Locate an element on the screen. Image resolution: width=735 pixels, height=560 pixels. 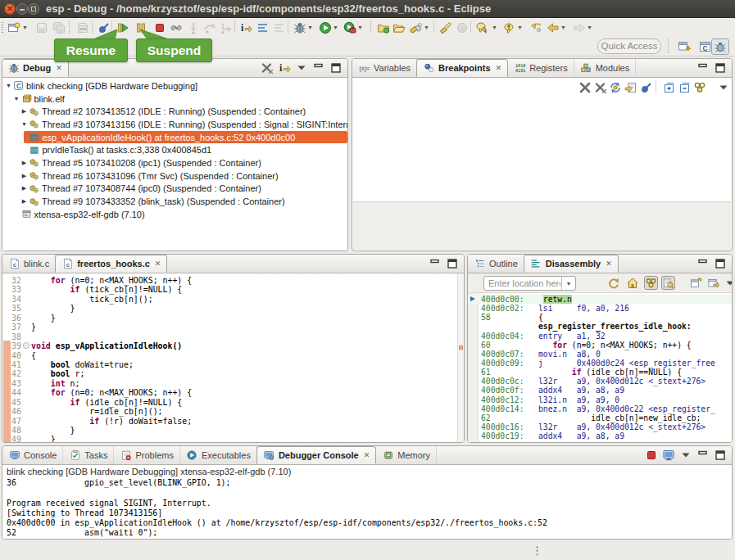
fold-collapse-icon: − is located at coordinates (26, 345).